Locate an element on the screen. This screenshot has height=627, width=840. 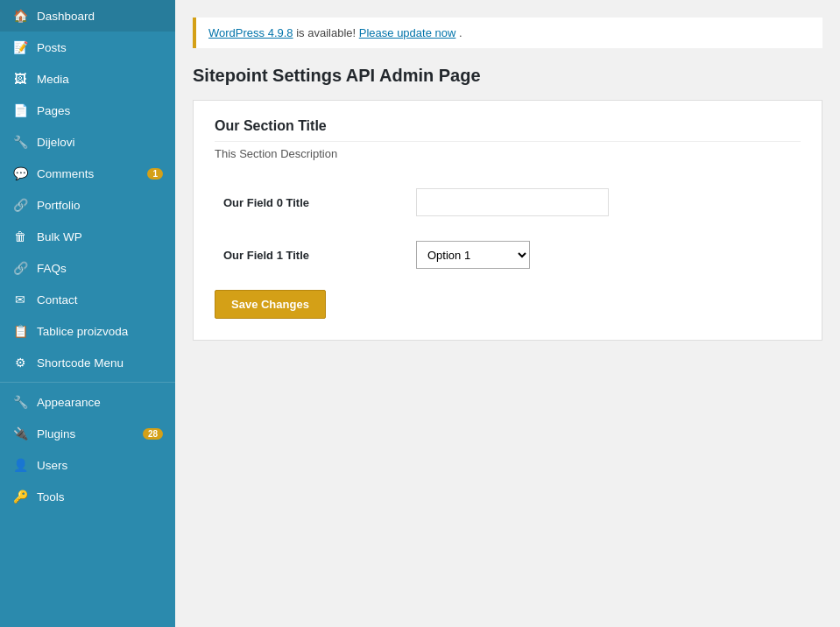
sidebar-label-posts: Posts is located at coordinates (100, 47).